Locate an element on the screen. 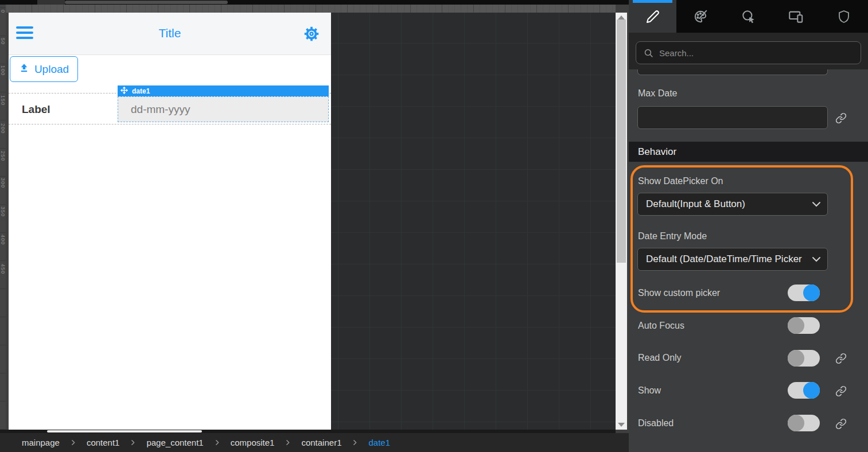 This screenshot has height=452, width=868. auto-focus-label: Auto Focus is located at coordinates (661, 326).